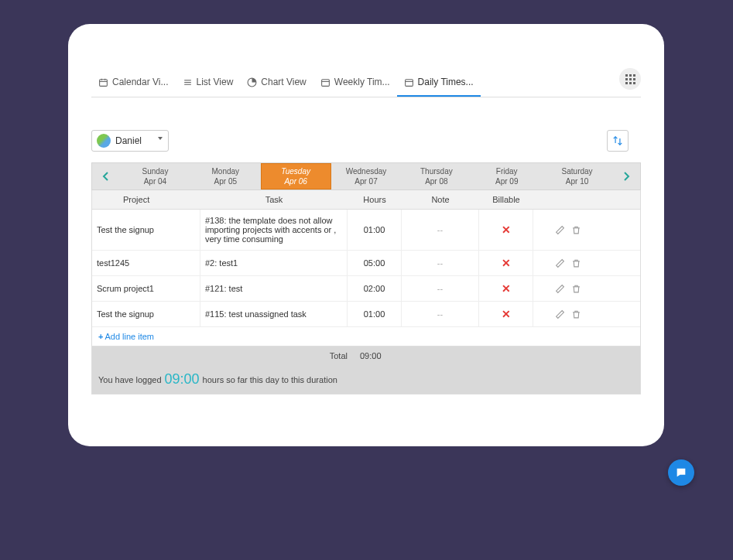 Image resolution: width=733 pixels, height=560 pixels. What do you see at coordinates (226, 176) in the screenshot?
I see `day-cell: MondayApr 05` at bounding box center [226, 176].